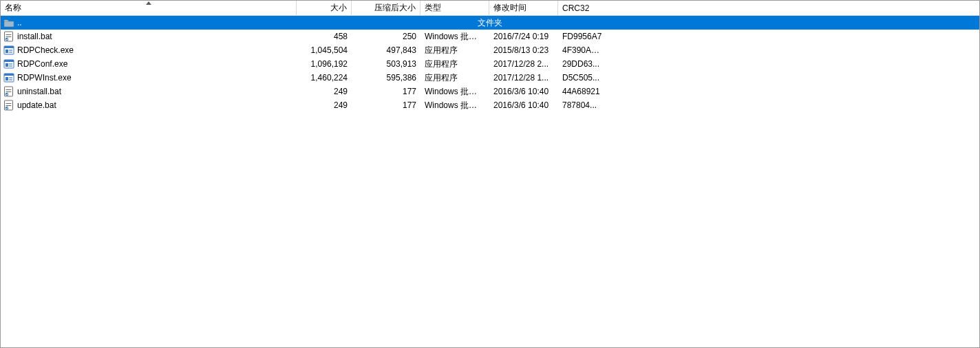  What do you see at coordinates (386, 36) in the screenshot?
I see `file-compressed-size: 250` at bounding box center [386, 36].